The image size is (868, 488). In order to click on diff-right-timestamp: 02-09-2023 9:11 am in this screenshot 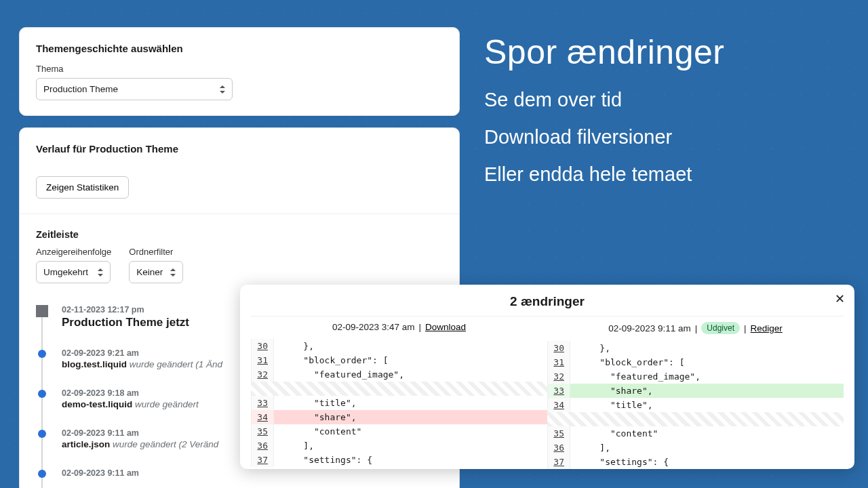, I will do `click(650, 328)`.